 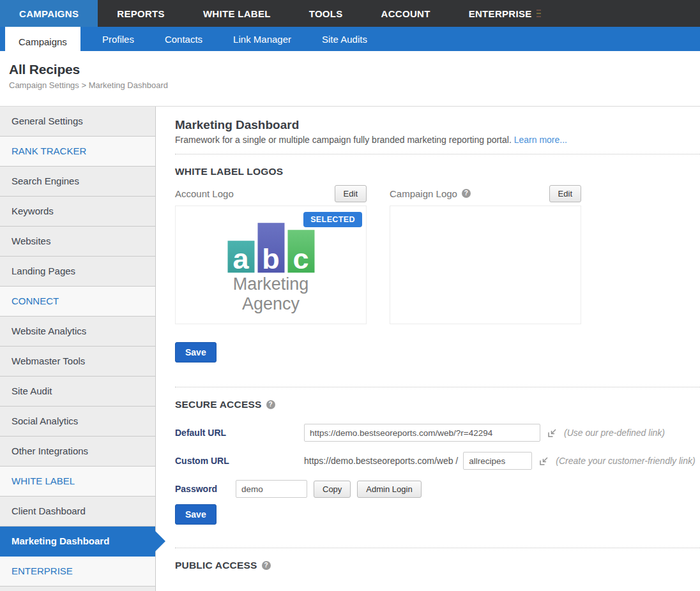 What do you see at coordinates (351, 194) in the screenshot?
I see `account-logo-edit-button: Edit` at bounding box center [351, 194].